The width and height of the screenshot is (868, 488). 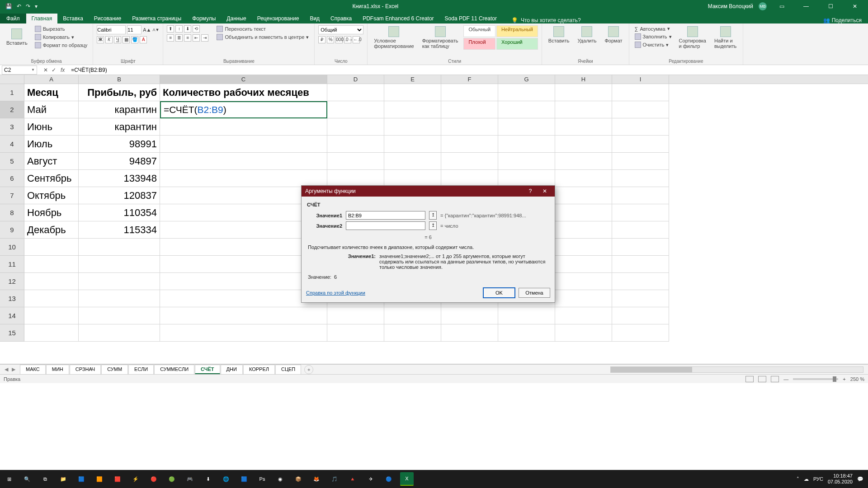 I want to click on cell: Декабрь, so click(x=52, y=230).